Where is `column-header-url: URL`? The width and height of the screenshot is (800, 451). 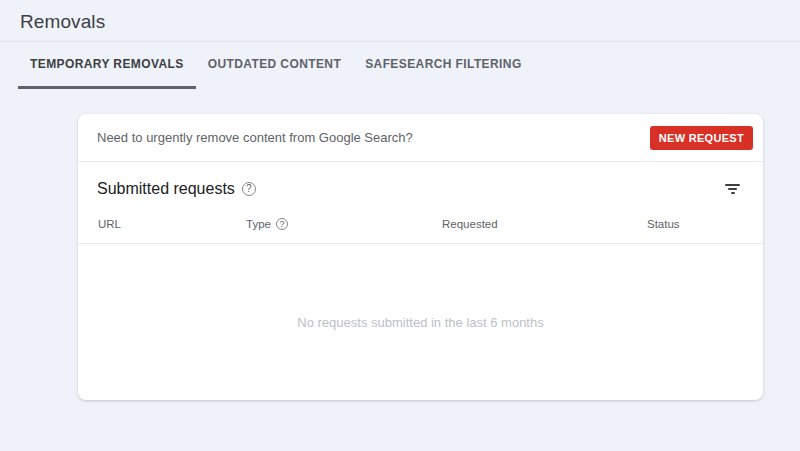
column-header-url: URL is located at coordinates (110, 224).